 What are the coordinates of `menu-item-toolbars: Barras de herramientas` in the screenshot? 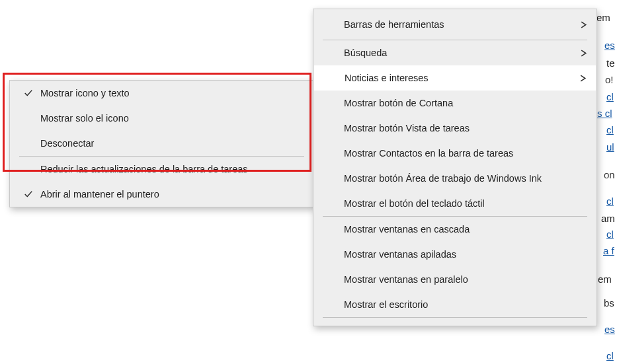 It's located at (455, 24).